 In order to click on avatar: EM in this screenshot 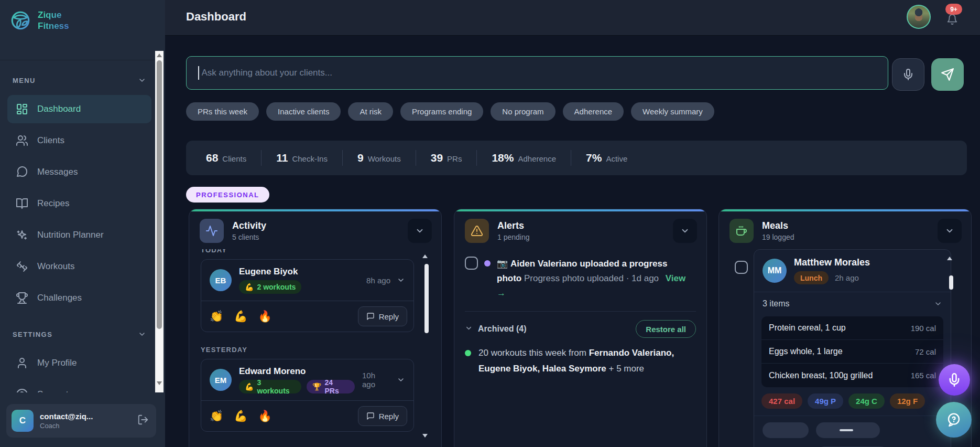, I will do `click(221, 380)`.